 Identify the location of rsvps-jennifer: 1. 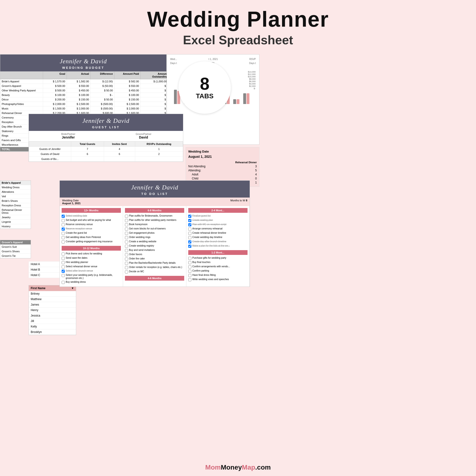
(159, 149).